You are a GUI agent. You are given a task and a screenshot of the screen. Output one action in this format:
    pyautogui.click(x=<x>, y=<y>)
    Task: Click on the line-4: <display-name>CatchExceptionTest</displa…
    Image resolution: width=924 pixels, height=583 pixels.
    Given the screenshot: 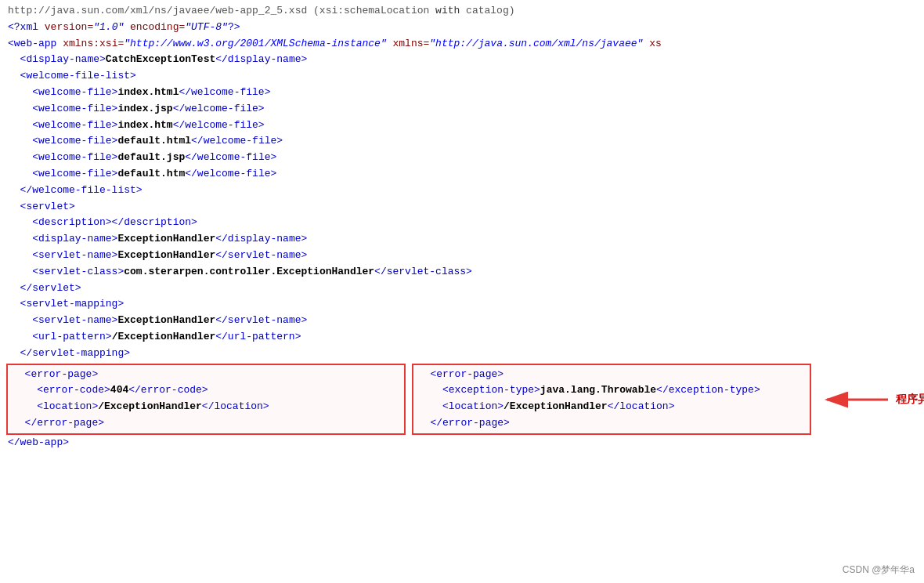 What is the action you would take?
    pyautogui.click(x=465, y=60)
    